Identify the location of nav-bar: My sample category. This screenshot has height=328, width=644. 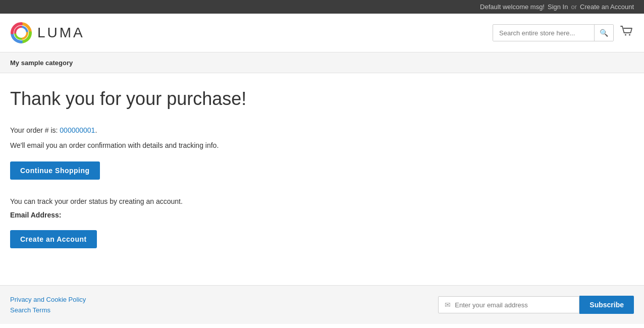
(322, 63).